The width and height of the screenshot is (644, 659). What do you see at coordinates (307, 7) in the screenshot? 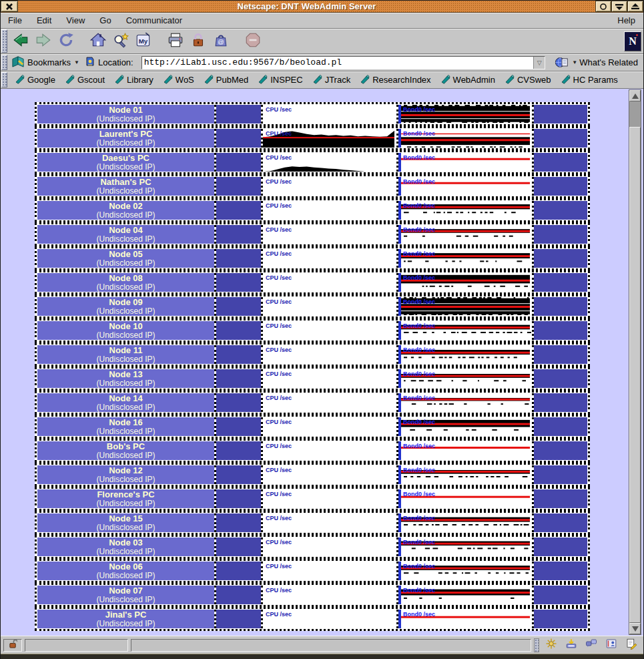
I see `titlebar-drag-area: Netscape: DNT WebAdmin Server` at bounding box center [307, 7].